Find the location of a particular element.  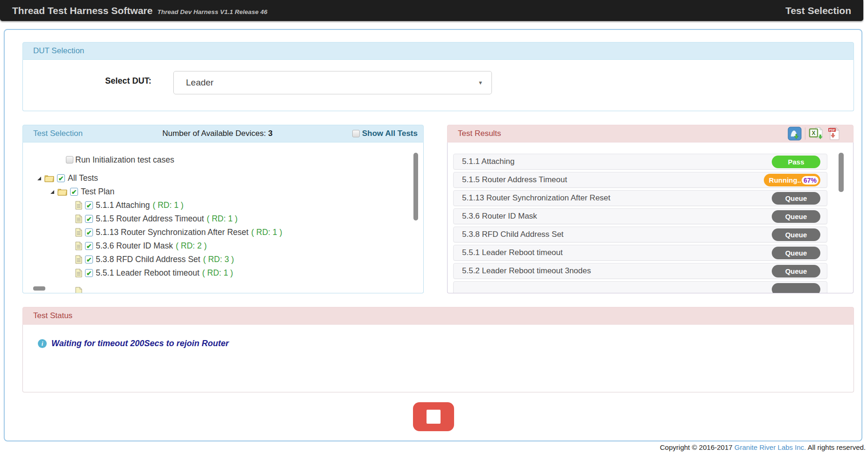

devices-label-text: Number of Available Devices: is located at coordinates (215, 134).